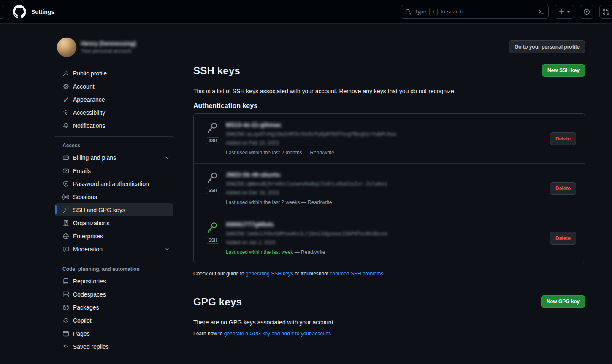  Describe the element at coordinates (114, 281) in the screenshot. I see `sidebar-item-repositories: Repositories` at that location.